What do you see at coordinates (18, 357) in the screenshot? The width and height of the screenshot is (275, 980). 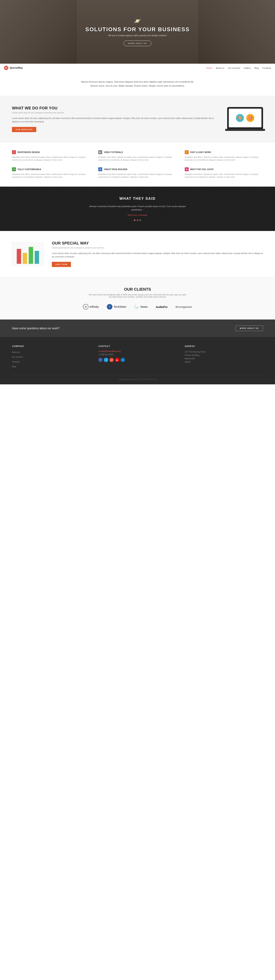 I see `footer-link-our-services: Our services` at bounding box center [18, 357].